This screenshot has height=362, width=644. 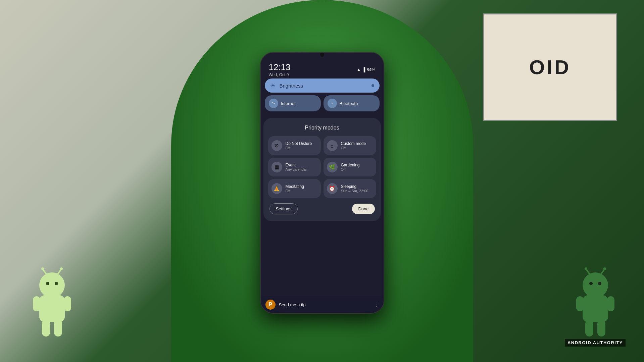 What do you see at coordinates (277, 189) in the screenshot?
I see `meditating-icon: 🧘` at bounding box center [277, 189].